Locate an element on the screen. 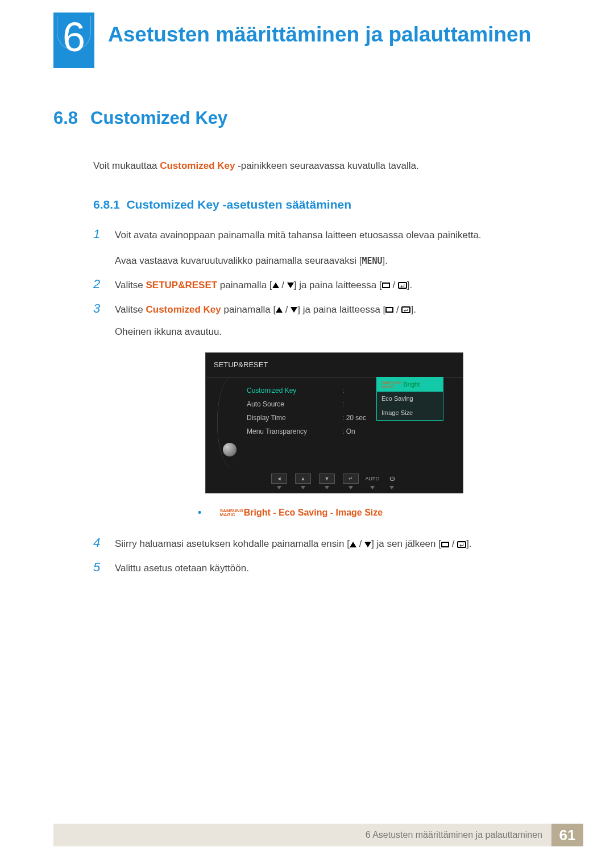 Image resolution: width=614 pixels, height=868 pixels. osd-value: : On is located at coordinates (354, 431).